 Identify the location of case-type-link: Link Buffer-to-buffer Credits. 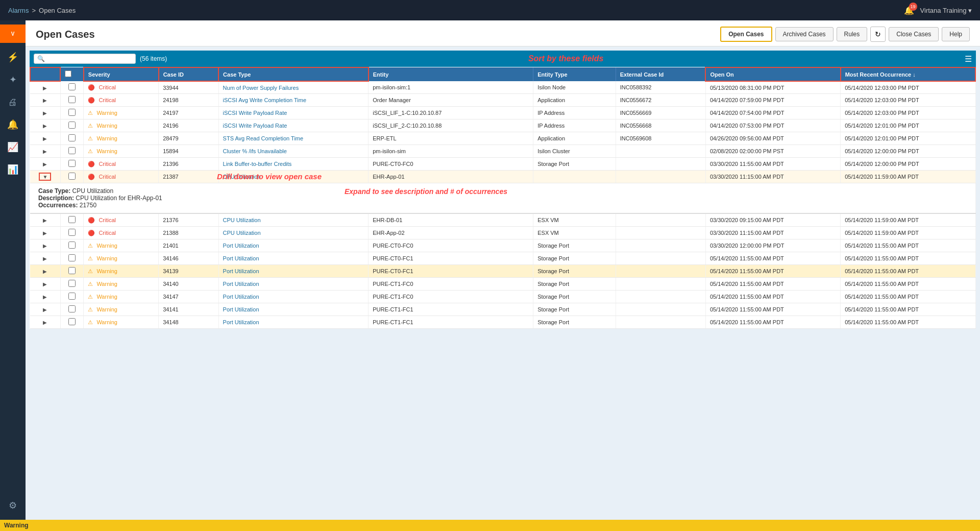
(257, 164).